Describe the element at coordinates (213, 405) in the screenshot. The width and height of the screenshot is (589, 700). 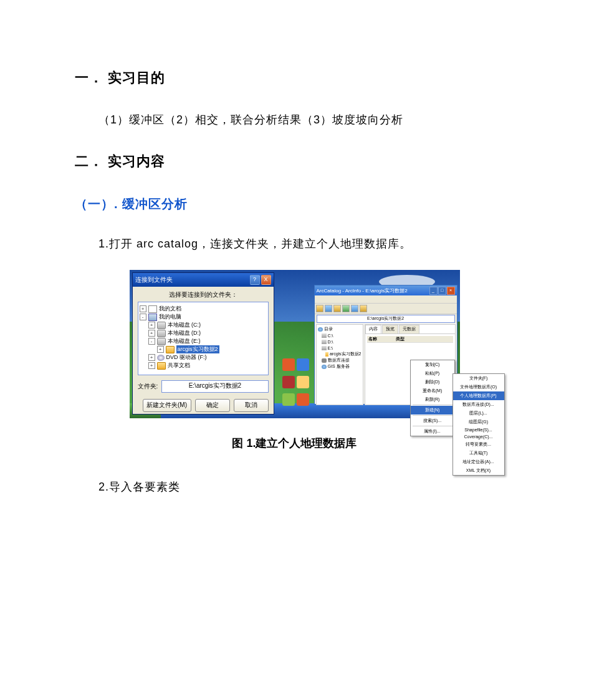
I see `ok-button: 确定` at that location.